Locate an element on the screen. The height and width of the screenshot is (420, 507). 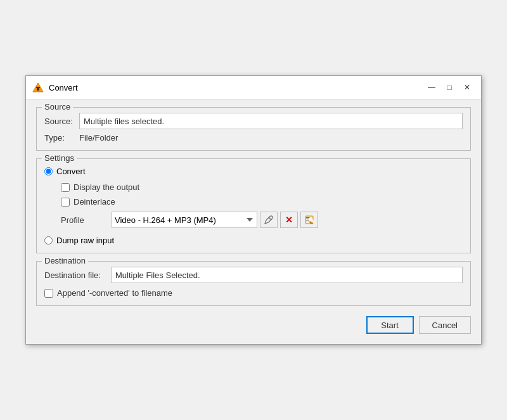
cancel-button: Cancel is located at coordinates (445, 325).